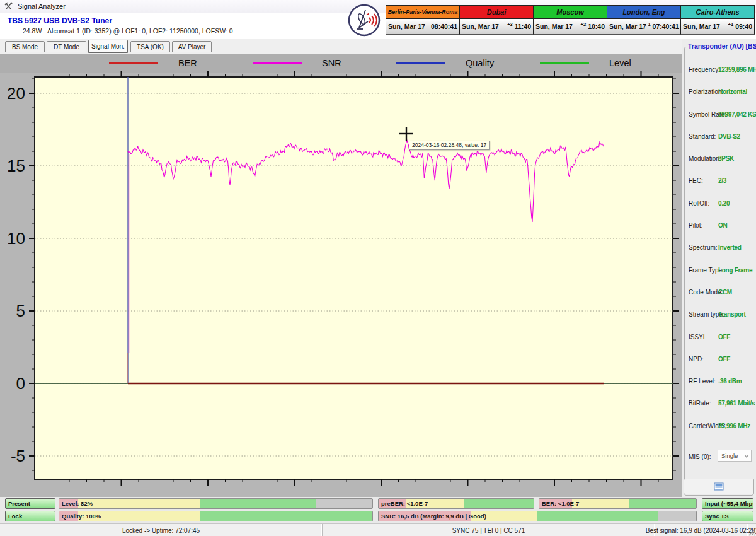  Describe the element at coordinates (496, 20) in the screenshot. I see `clock-cell: DubaiSun, Mar 17+311:40` at that location.